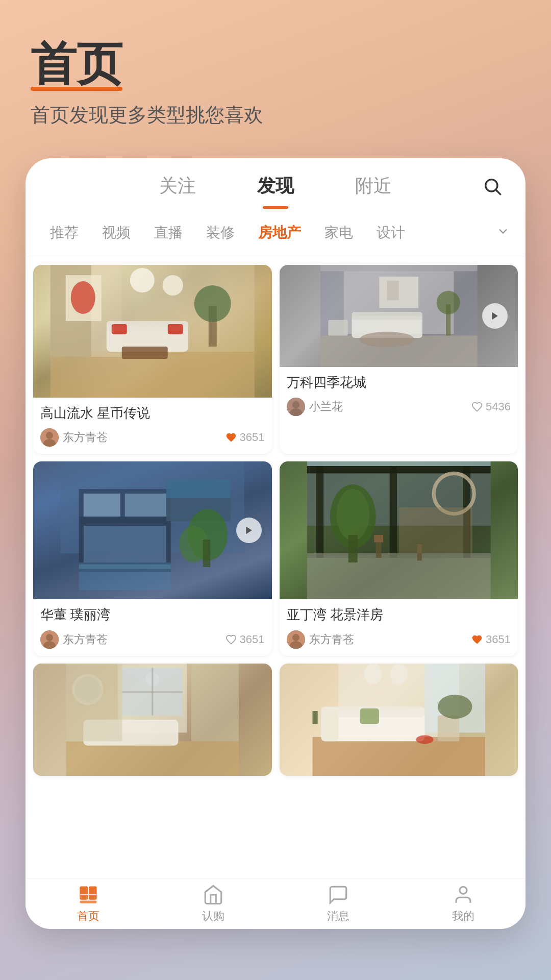  Describe the element at coordinates (296, 407) in the screenshot. I see `card2-avatar` at that location.